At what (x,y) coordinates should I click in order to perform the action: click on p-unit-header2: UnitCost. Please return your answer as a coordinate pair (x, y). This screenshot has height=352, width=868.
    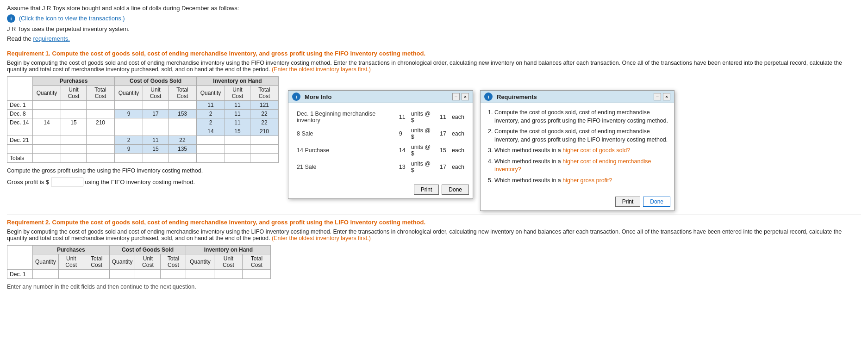
    Looking at the image, I should click on (71, 262).